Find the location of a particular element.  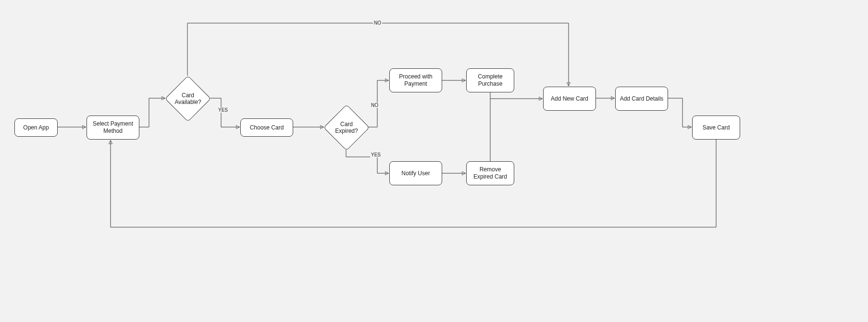

node-choose-card: Choose Card is located at coordinates (267, 128).